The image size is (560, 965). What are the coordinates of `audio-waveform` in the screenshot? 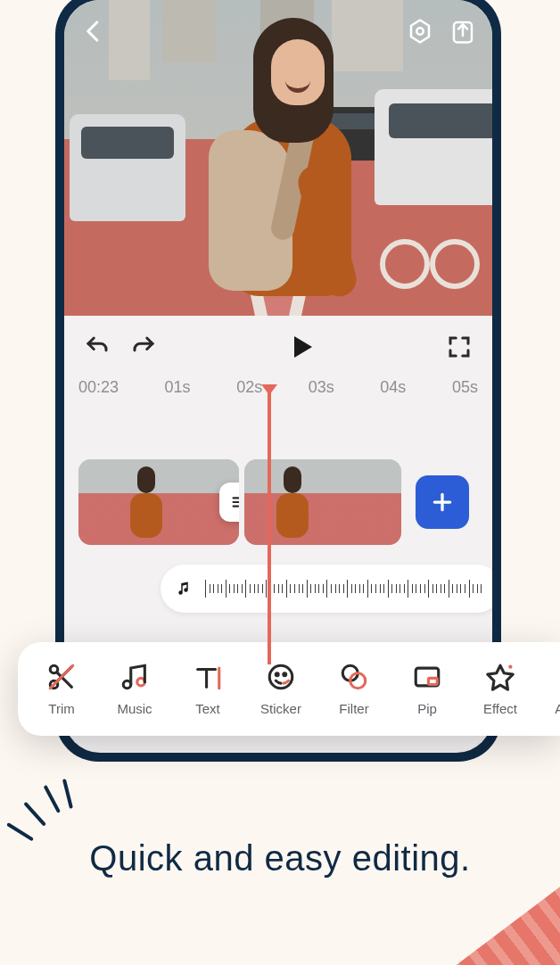 It's located at (345, 589).